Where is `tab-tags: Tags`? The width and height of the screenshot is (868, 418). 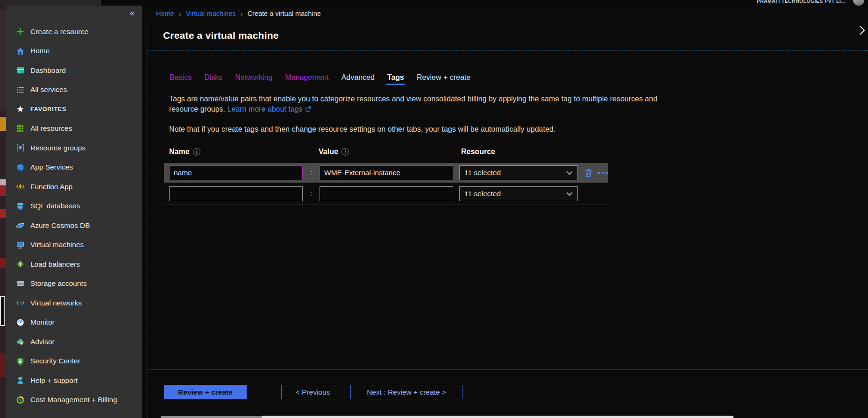
tab-tags: Tags is located at coordinates (396, 78).